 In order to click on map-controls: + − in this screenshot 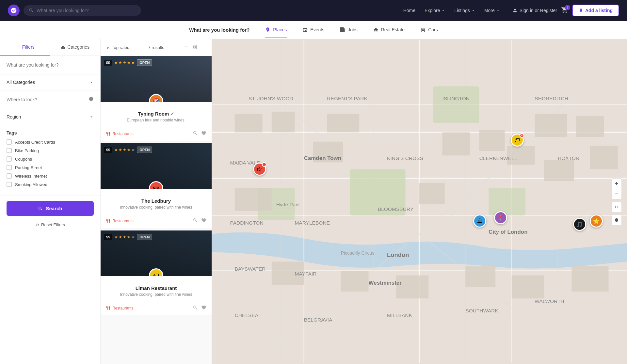, I will do `click(617, 202)`.